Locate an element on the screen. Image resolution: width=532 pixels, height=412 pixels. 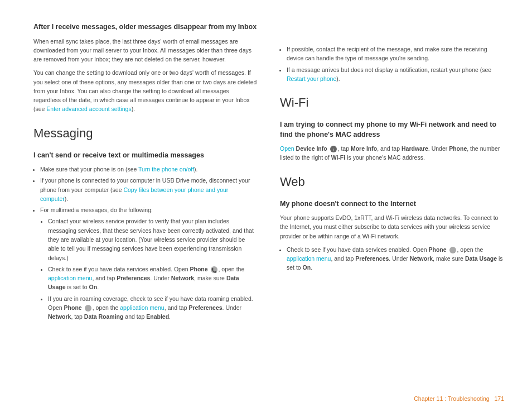
web-section: Web My phone doesn't connect to the Inte… is located at coordinates (392, 223).